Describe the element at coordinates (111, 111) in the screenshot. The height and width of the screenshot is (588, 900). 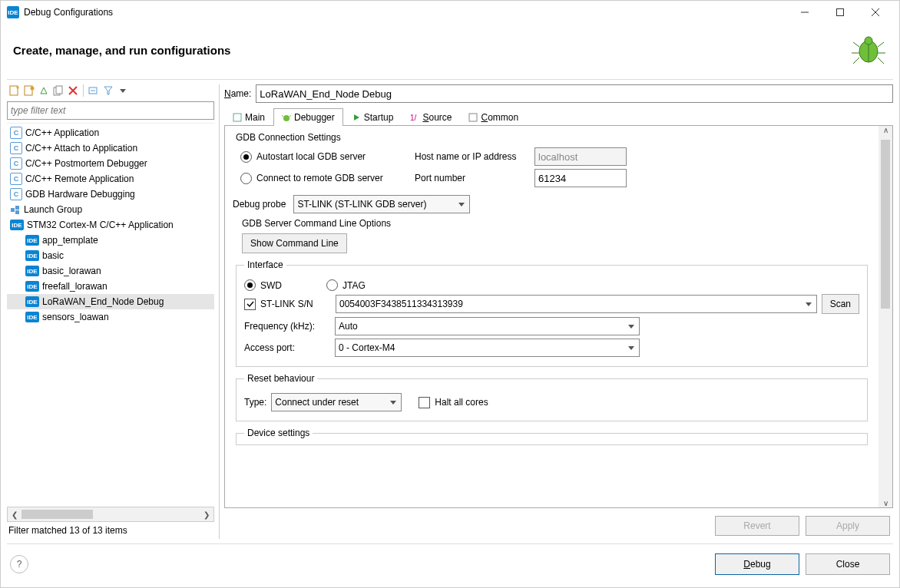
I see `filter-input` at that location.